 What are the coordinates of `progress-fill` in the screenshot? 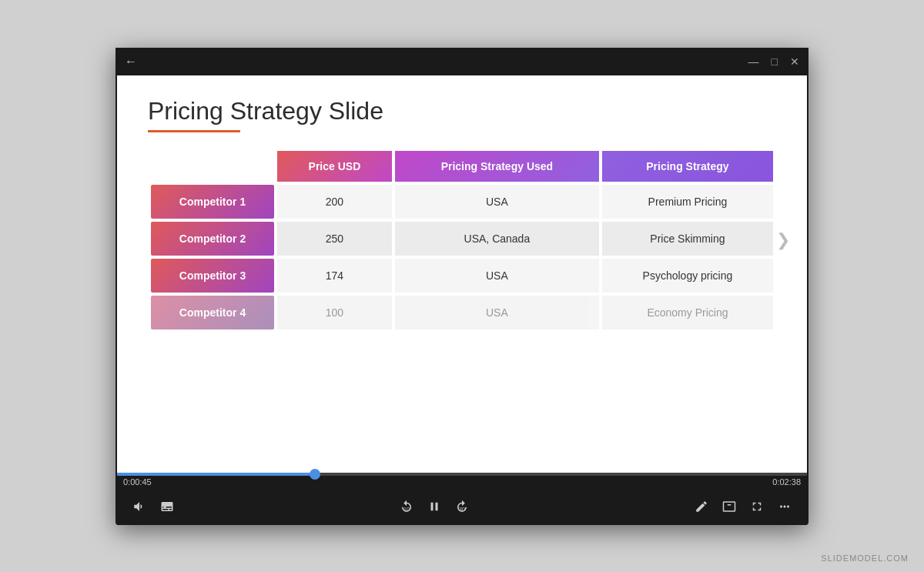 It's located at (216, 474).